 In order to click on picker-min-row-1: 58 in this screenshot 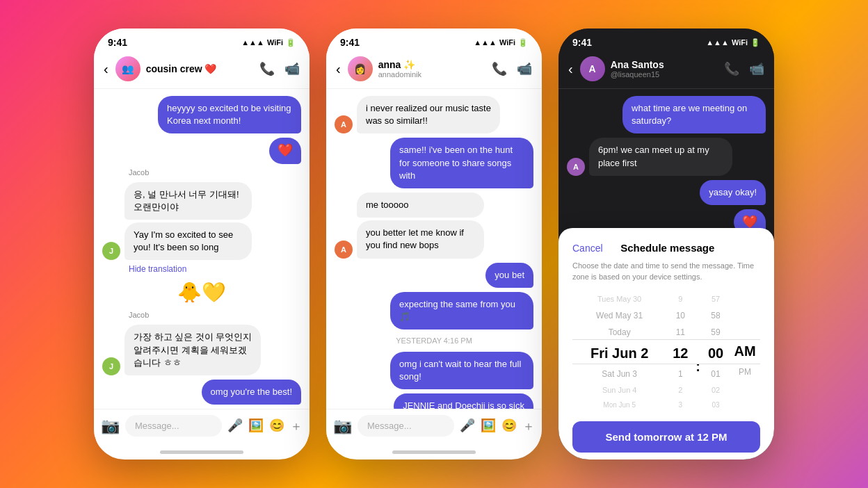, I will do `click(716, 316)`.